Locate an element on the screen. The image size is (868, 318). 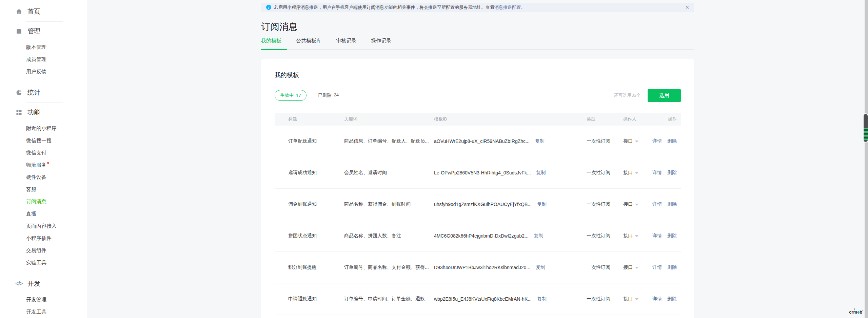
sidebar-item-wechat-pay: 微信支付 is located at coordinates (43, 153).